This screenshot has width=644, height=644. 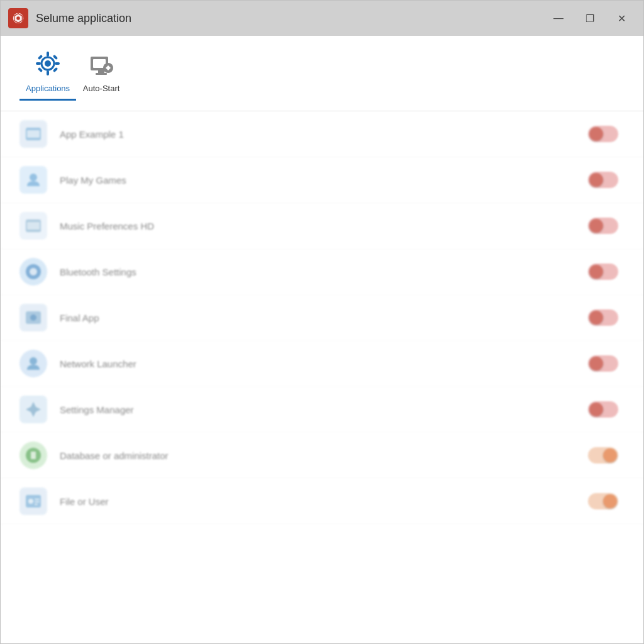 What do you see at coordinates (322, 74) in the screenshot?
I see `tabs-area: Applications Auto-Start` at bounding box center [322, 74].